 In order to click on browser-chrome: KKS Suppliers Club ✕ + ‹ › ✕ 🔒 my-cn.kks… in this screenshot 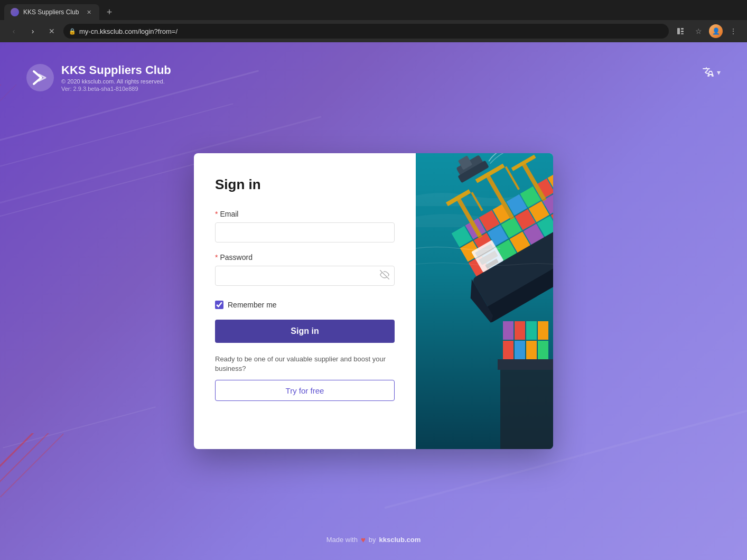, I will do `click(374, 21)`.